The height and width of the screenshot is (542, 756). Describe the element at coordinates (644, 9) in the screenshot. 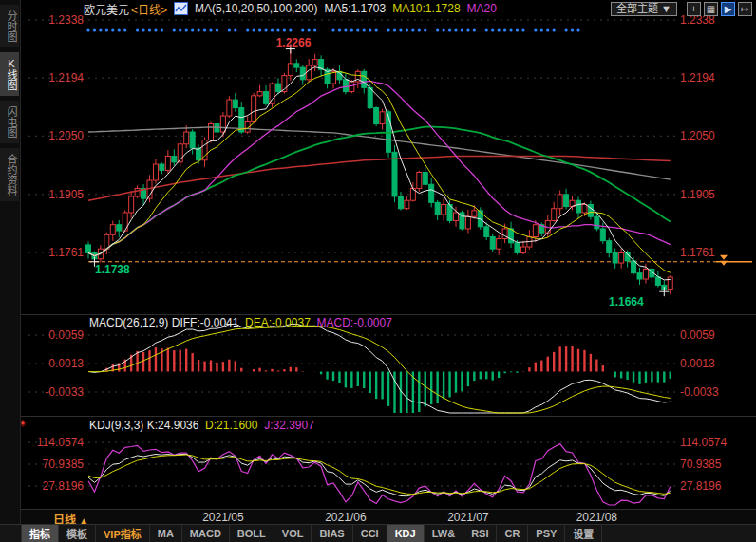

I see `theme-dropdown-button: 全部主题 ▼` at that location.